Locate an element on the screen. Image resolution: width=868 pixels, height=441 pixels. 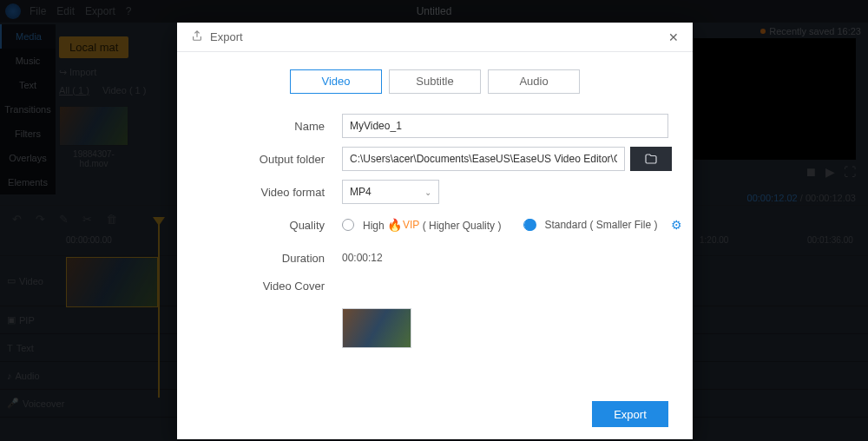
export-tabs: Video Subtitle Audio is located at coordinates (435, 82).